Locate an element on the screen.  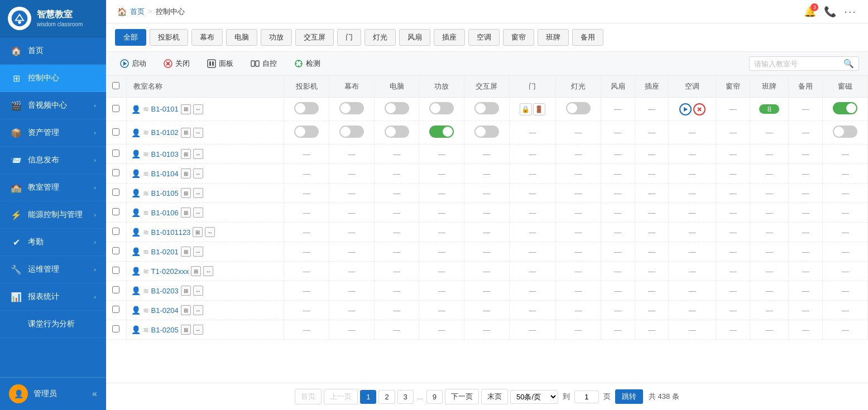
cell-light is located at coordinates (578, 109).